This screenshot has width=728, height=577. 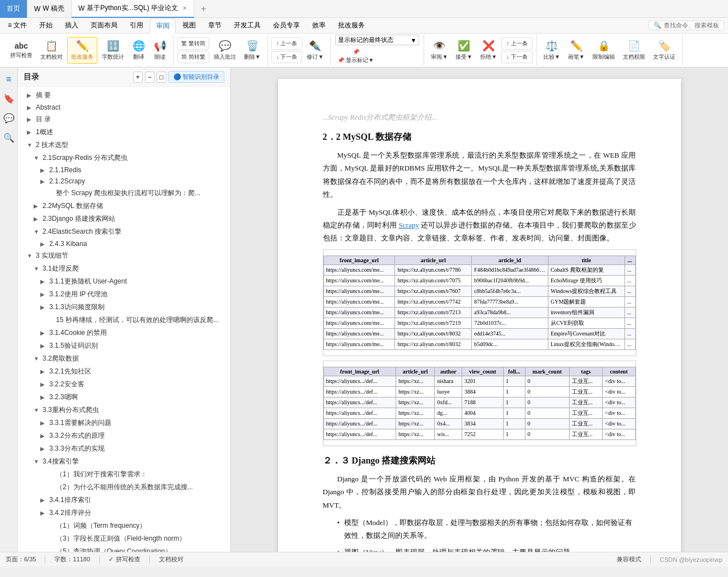 What do you see at coordinates (124, 158) in the screenshot?
I see `toc-item-ch2-1: ▼2.1Scrapy-Redis 分布式爬虫` at bounding box center [124, 158].